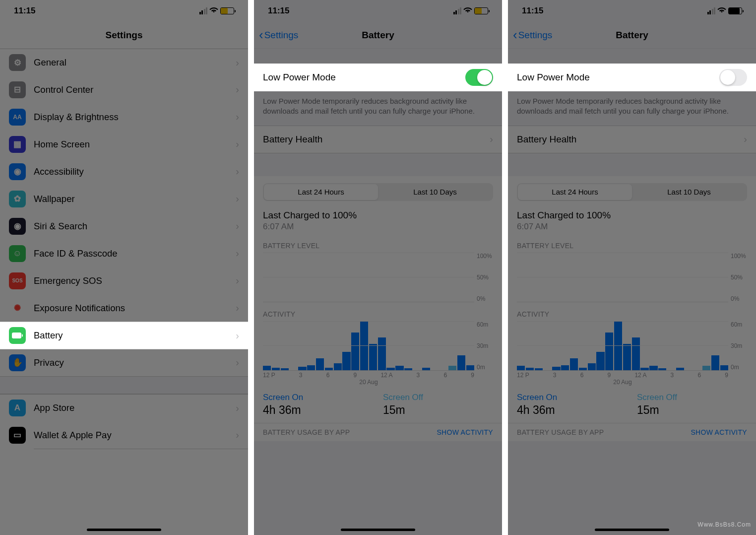  What do you see at coordinates (135, 144) in the screenshot?
I see `cell-label: Home Screen` at bounding box center [135, 144].